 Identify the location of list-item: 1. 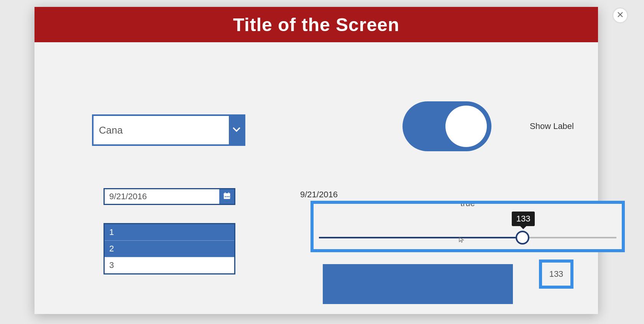
(169, 233).